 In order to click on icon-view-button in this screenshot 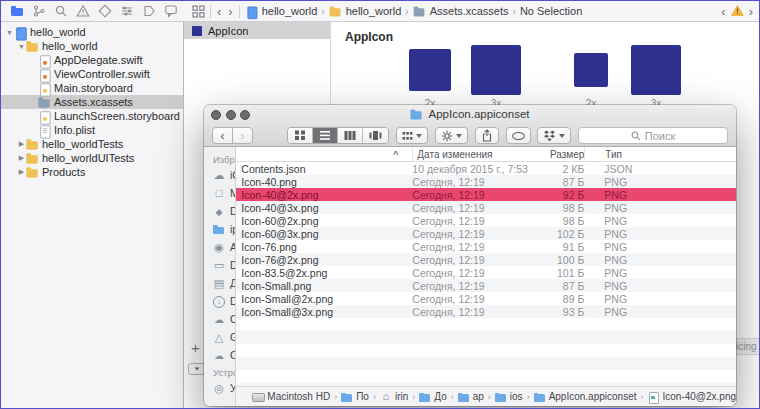, I will do `click(300, 136)`.